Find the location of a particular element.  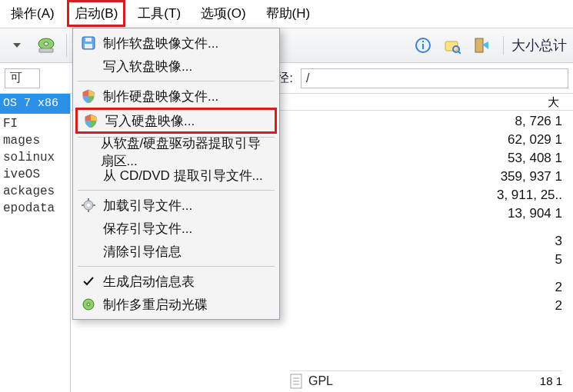

text-file-icon is located at coordinates (297, 381).